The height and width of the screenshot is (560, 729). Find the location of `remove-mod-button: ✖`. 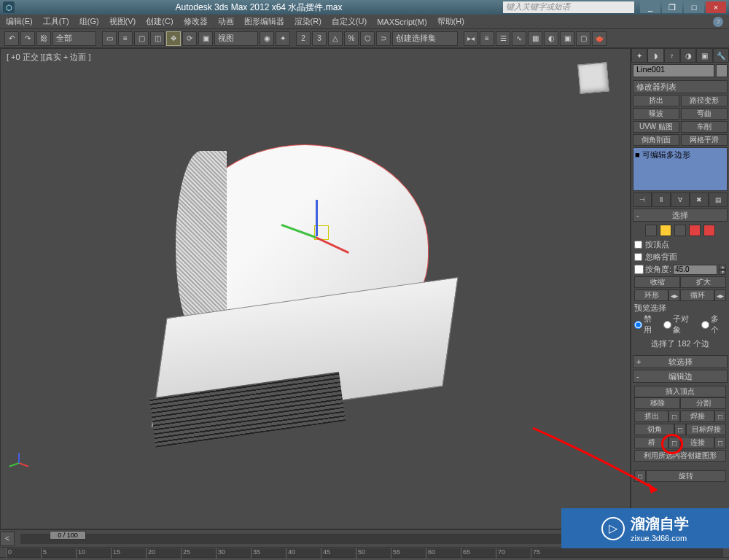

remove-mod-button: ✖ is located at coordinates (699, 200).